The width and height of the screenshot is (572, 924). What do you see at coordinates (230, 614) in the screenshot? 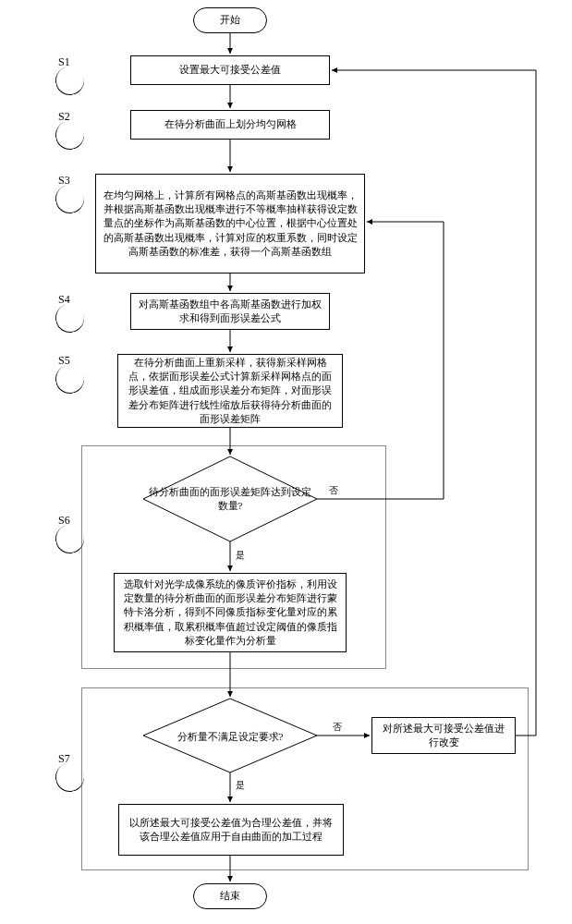
I see `step-s6-process-text: 选取针对光学成像系统的像质评价指标，利用设定数量的待分析曲面的面形误差分布矩阵进…` at bounding box center [230, 614].